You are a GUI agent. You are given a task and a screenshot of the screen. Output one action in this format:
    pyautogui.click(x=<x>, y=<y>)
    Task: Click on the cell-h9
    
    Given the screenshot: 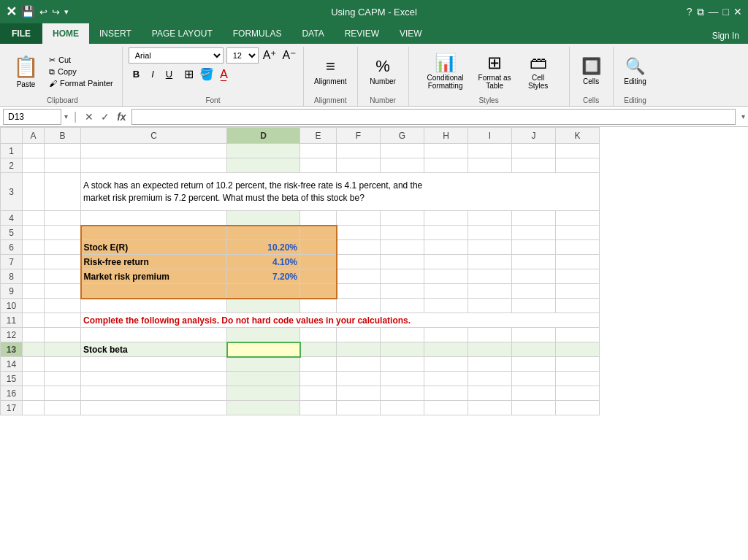 What is the action you would take?
    pyautogui.click(x=446, y=291)
    